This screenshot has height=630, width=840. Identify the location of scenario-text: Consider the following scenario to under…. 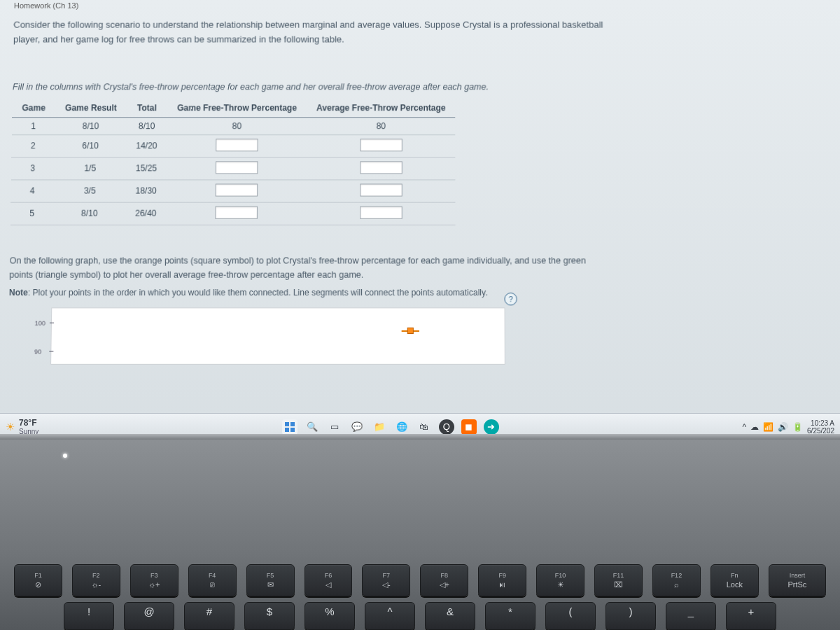
(420, 32).